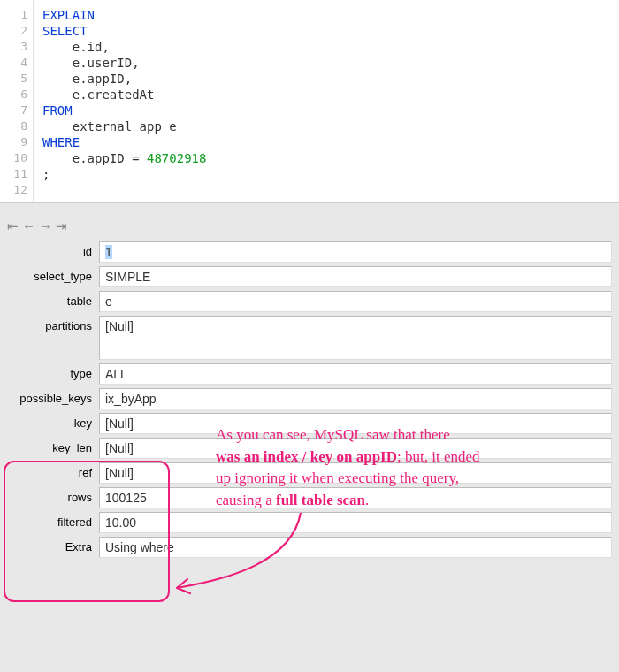 The height and width of the screenshot is (672, 619). I want to click on detail-label: possible_keys, so click(50, 399).